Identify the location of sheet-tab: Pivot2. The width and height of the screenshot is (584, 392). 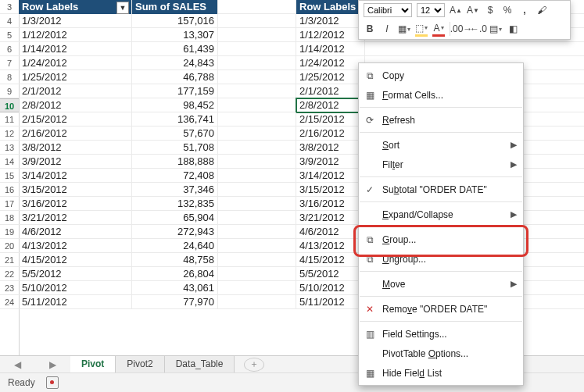
(140, 364).